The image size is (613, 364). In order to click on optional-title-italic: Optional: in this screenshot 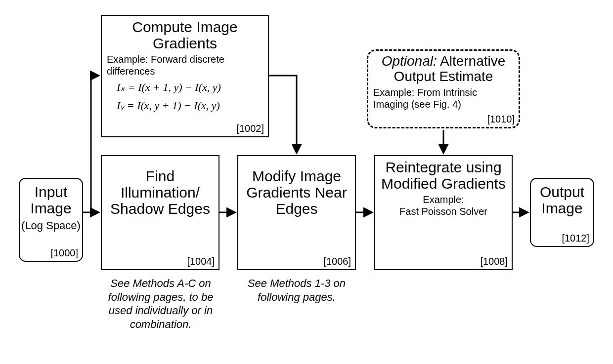, I will do `click(409, 61)`.